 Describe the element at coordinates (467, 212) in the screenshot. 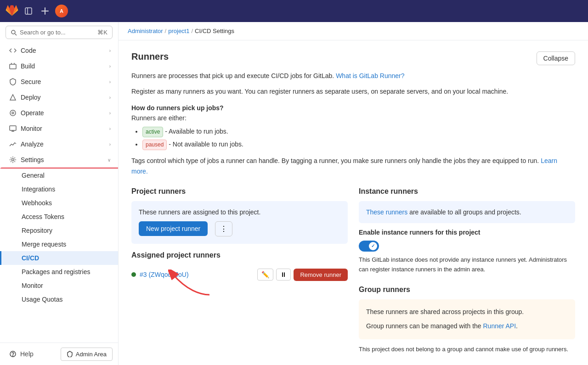

I see `instance-runners-info-box: These runners are available to all group…` at that location.